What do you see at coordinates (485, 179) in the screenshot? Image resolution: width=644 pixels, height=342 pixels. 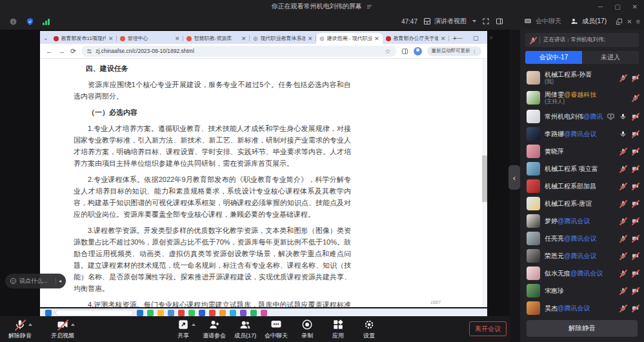 I see `scrollbar-thumb` at bounding box center [485, 179].